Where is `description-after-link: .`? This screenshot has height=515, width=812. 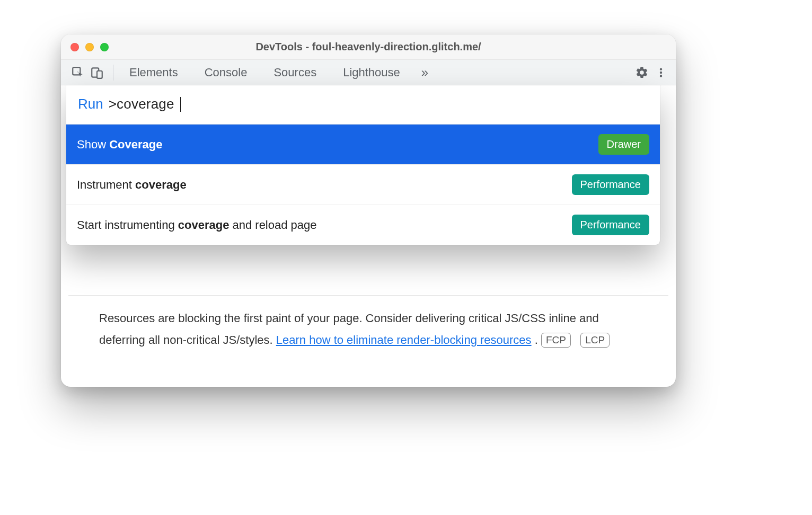 description-after-link: . is located at coordinates (538, 340).